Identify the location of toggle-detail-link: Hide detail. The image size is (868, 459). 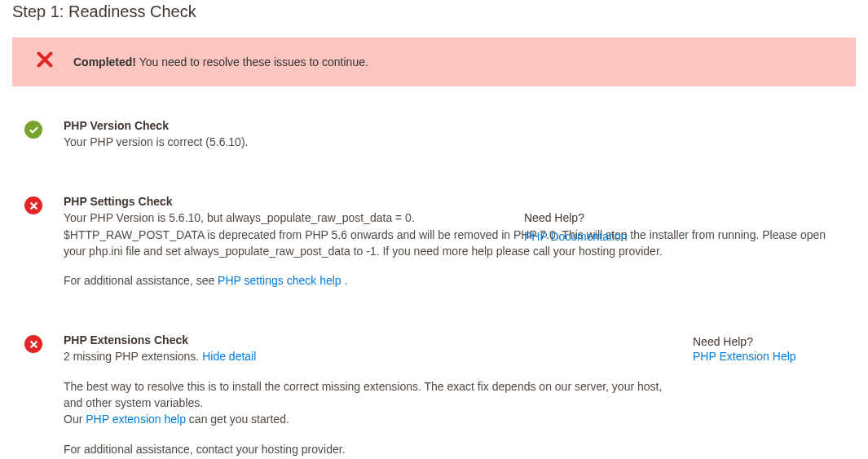
(229, 356).